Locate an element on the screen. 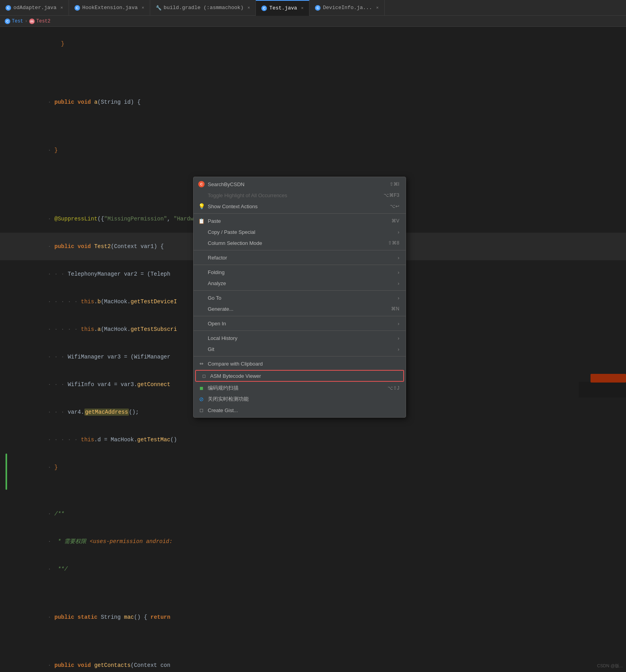  menu-item-label: Show Context Actions is located at coordinates (233, 207).